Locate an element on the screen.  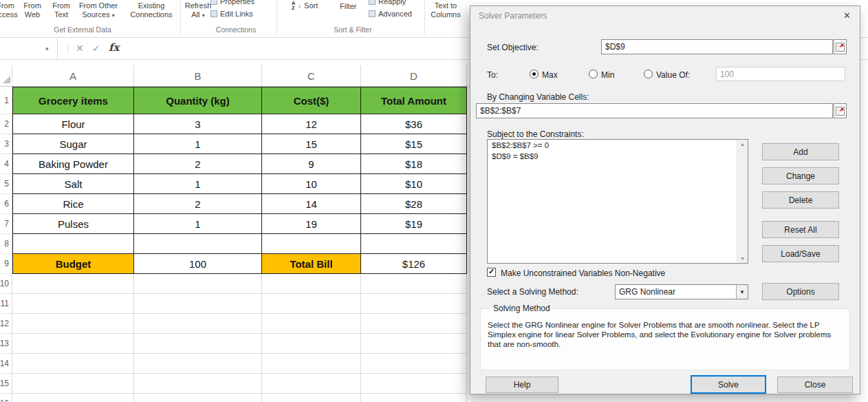
radio-min is located at coordinates (593, 74).